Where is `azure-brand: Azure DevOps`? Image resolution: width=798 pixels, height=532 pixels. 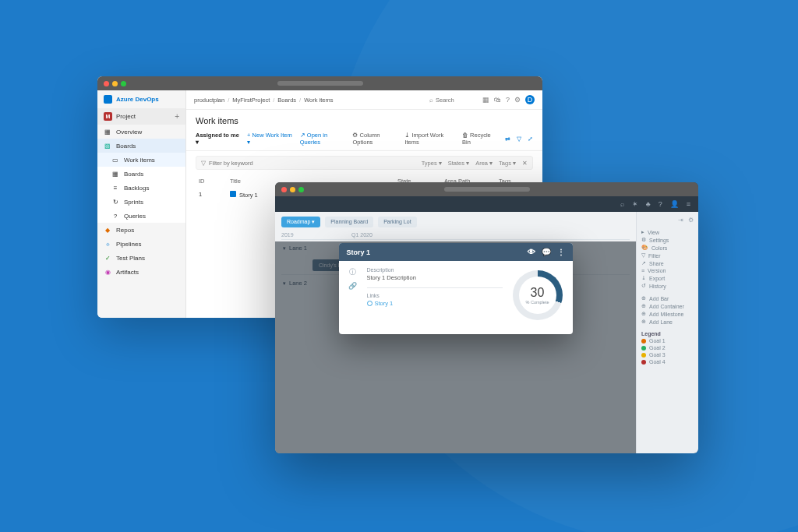
azure-brand: Azure DevOps is located at coordinates (142, 100).